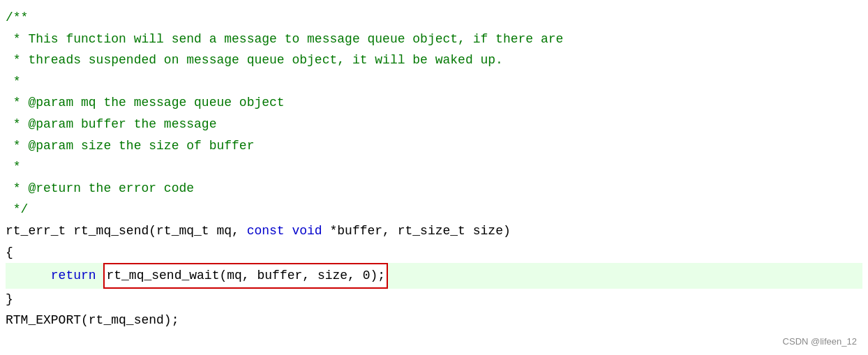 This screenshot has width=868, height=355. I want to click on code-line-7: * @param size the size of buffer, so click(434, 146).